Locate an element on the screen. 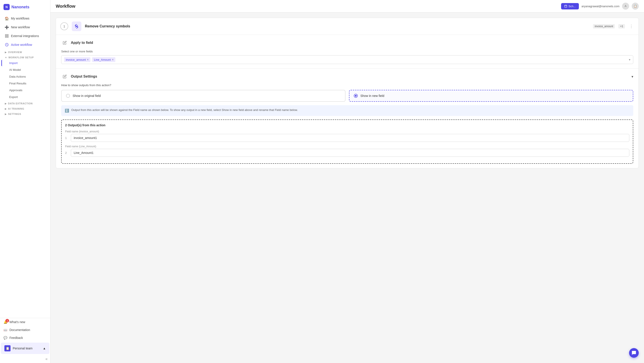 The image size is (644, 363). field-row-label-1: Field name (invoice_amount) is located at coordinates (347, 131).